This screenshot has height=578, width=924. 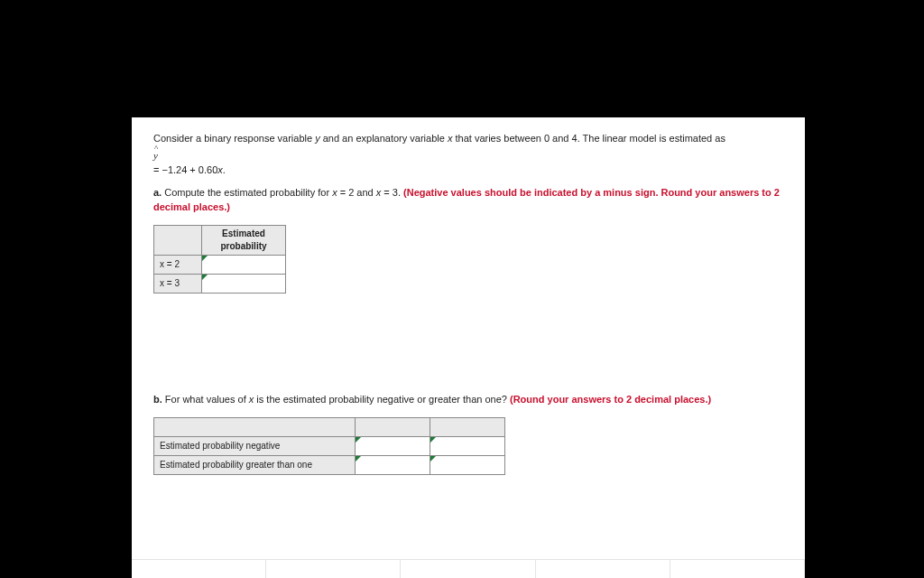 I want to click on table-b-blank-col2, so click(x=467, y=428).